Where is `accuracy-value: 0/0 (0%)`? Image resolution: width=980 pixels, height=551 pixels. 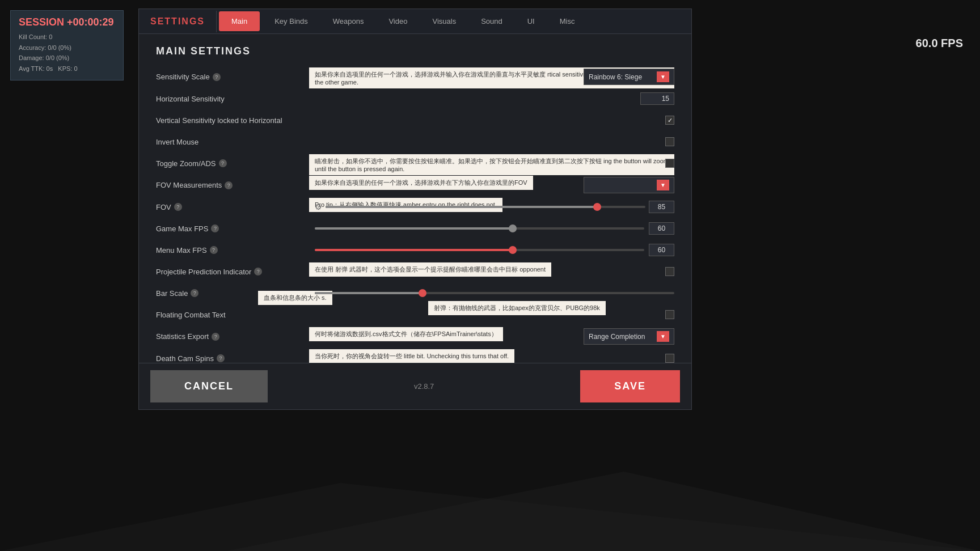
accuracy-value: 0/0 (0%) is located at coordinates (60, 48).